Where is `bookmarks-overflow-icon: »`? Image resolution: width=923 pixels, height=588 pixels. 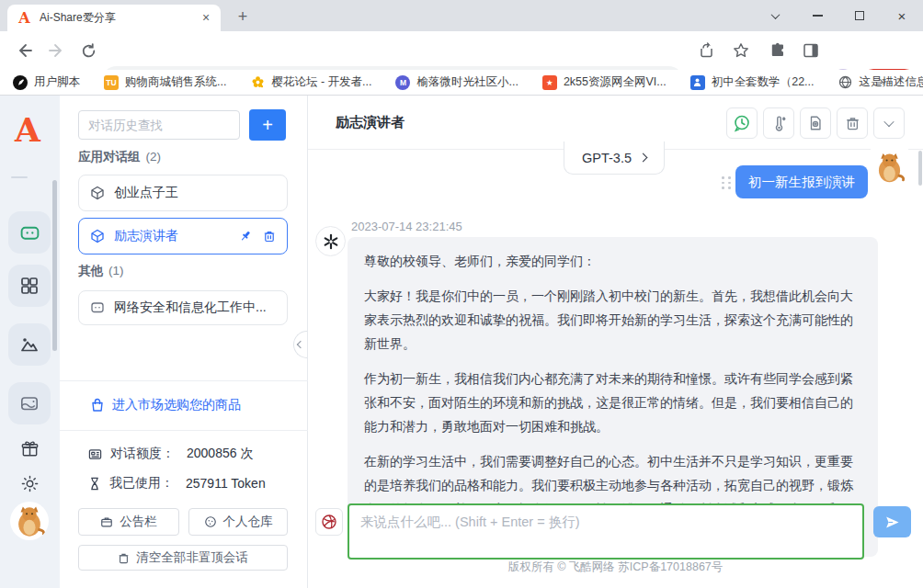 bookmarks-overflow-icon: » is located at coordinates (883, 81).